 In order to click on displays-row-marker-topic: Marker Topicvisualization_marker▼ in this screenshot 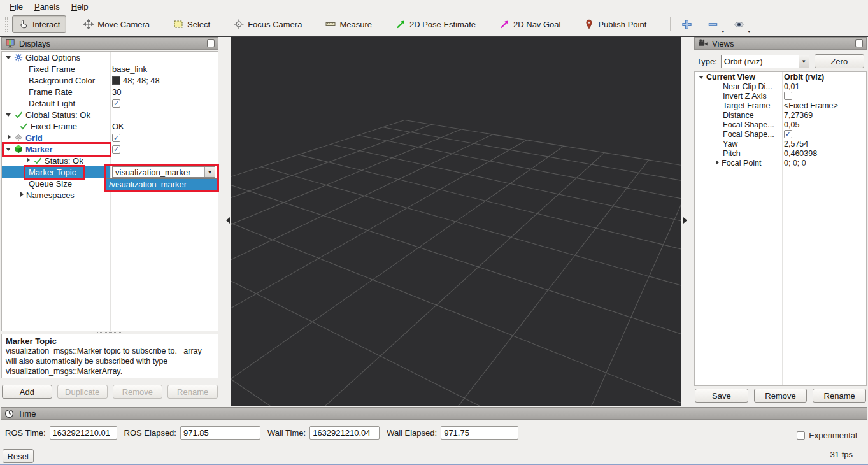, I will do `click(110, 172)`.